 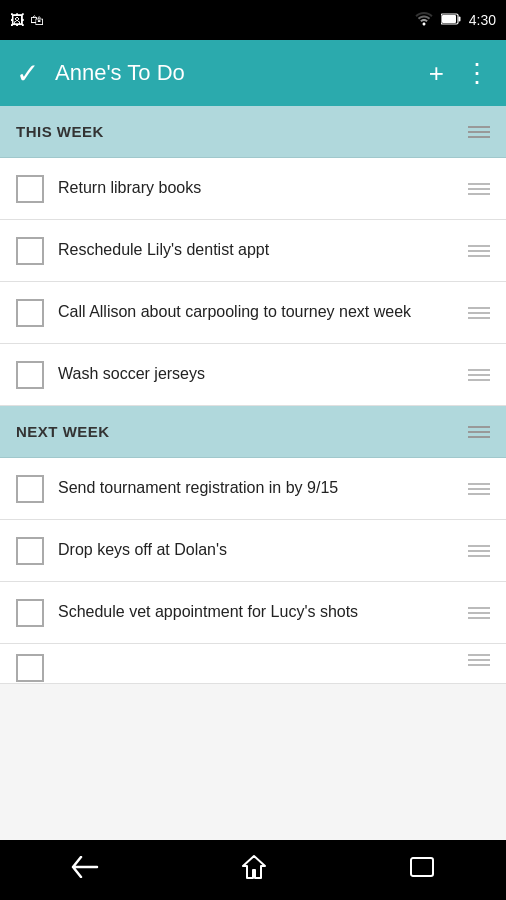 What do you see at coordinates (460, 73) in the screenshot?
I see `app-bar-actions: + ⋮` at bounding box center [460, 73].